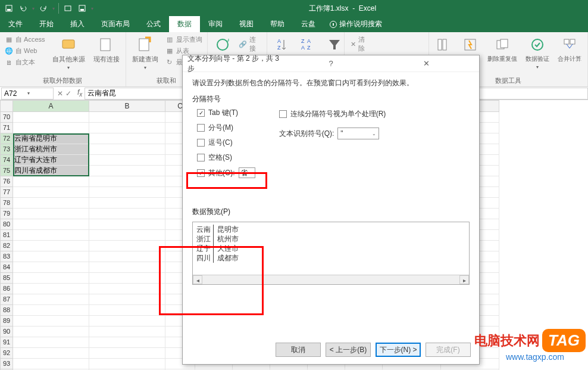 Image resolution: width=588 pixels, height=370 pixels. Describe the element at coordinates (333, 114) in the screenshot. I see `chk-consecutive: 连续分隔符号视为单个处理(R)` at that location.